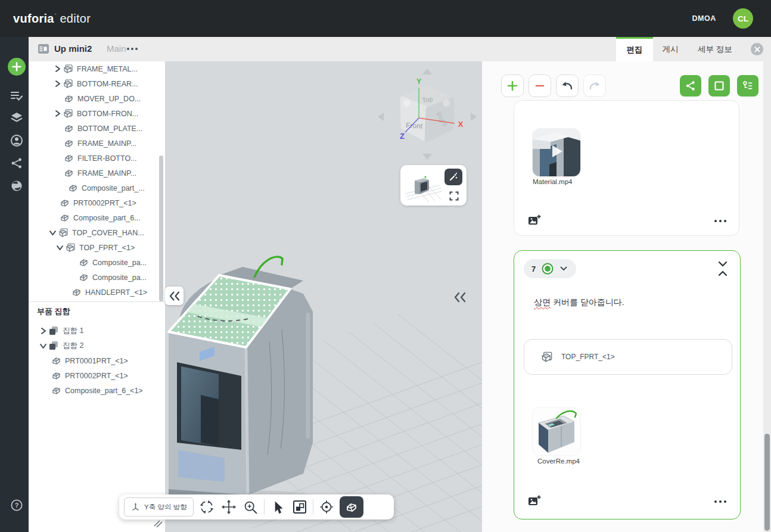 The height and width of the screenshot is (532, 771). What do you see at coordinates (17, 67) in the screenshot?
I see `add-button` at bounding box center [17, 67].